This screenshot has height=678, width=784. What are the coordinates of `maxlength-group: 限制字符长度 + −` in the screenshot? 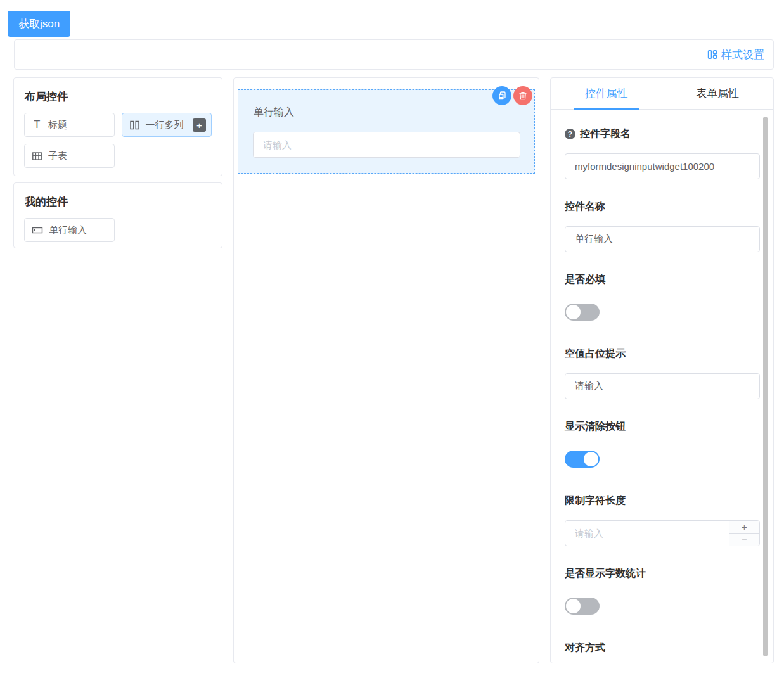 It's located at (662, 520).